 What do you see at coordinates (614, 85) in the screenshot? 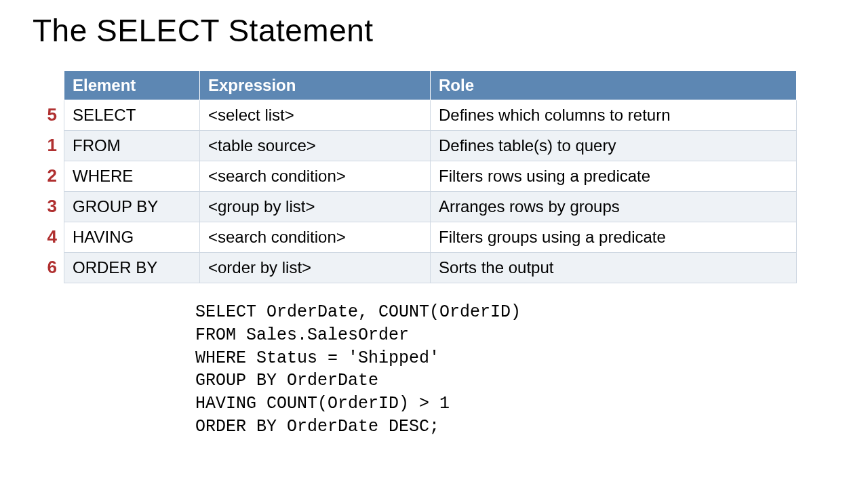
I see `header-role: Role` at bounding box center [614, 85].